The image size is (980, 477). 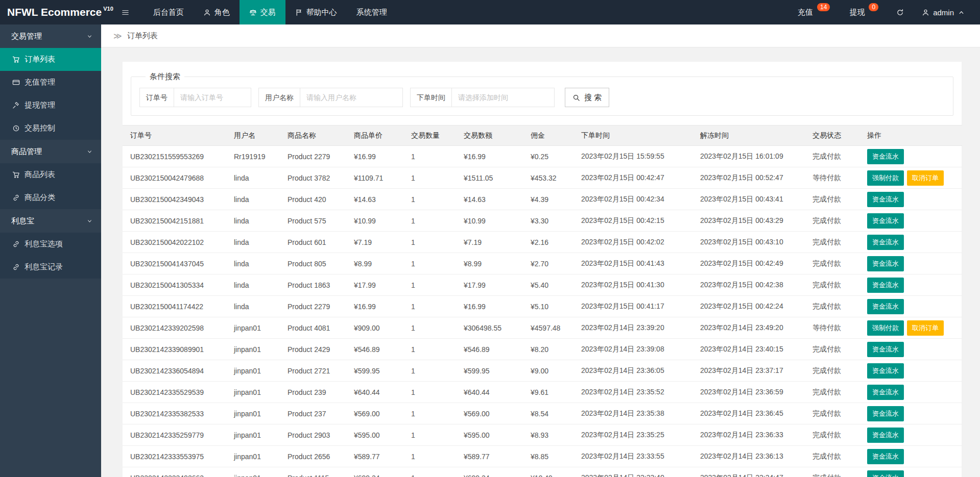 I want to click on cell-order-time: 2023年02月14日 23:39:20, so click(x=633, y=328).